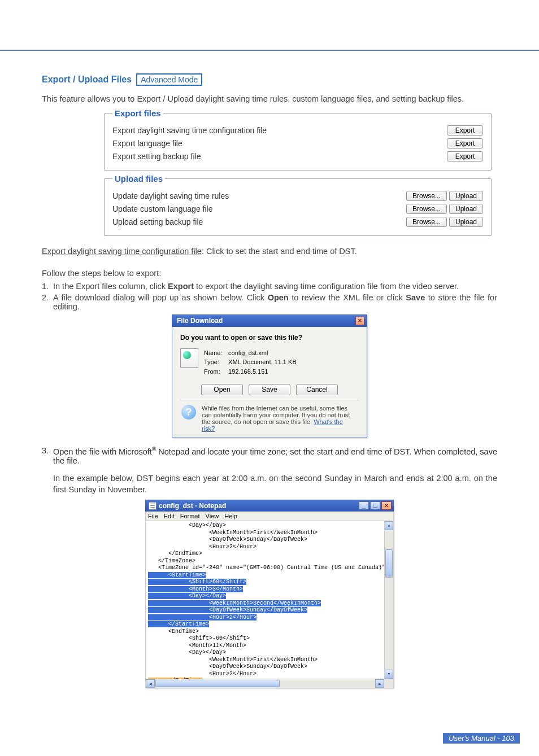 The image size is (539, 756). What do you see at coordinates (380, 683) in the screenshot?
I see `scroll-right-icon: ▸` at bounding box center [380, 683].